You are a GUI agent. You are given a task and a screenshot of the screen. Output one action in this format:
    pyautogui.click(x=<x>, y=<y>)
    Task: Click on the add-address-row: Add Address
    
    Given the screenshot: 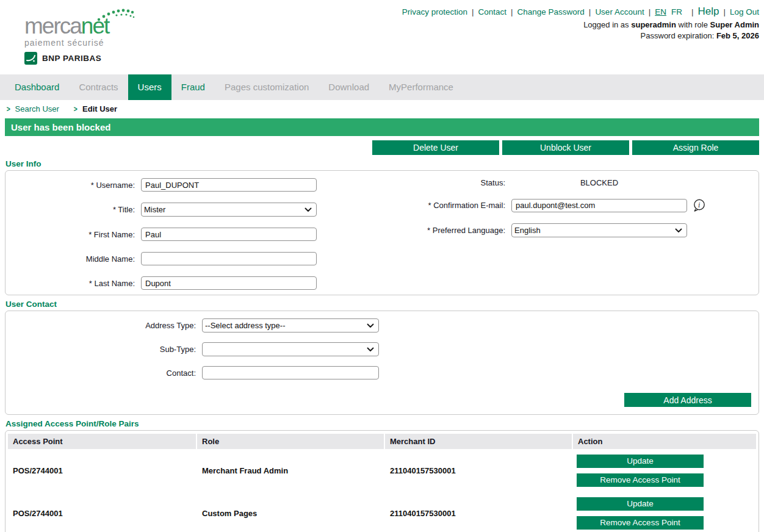 What is the action you would take?
    pyautogui.click(x=382, y=399)
    